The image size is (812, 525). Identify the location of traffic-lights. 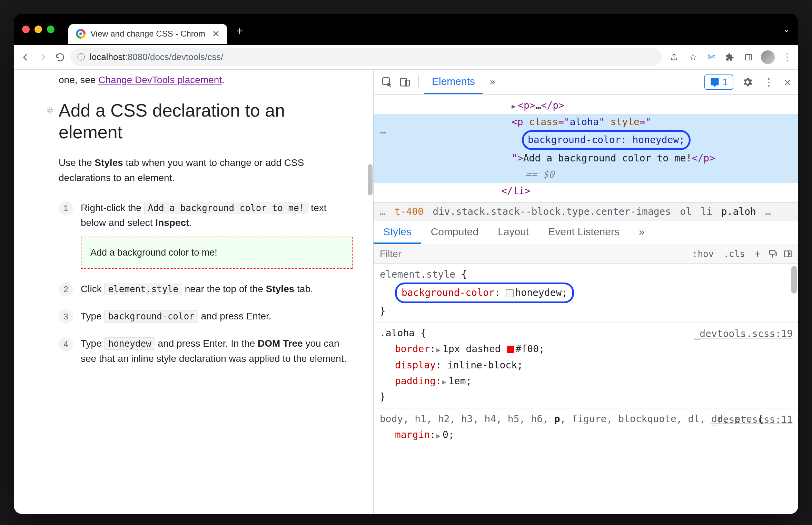
(38, 29).